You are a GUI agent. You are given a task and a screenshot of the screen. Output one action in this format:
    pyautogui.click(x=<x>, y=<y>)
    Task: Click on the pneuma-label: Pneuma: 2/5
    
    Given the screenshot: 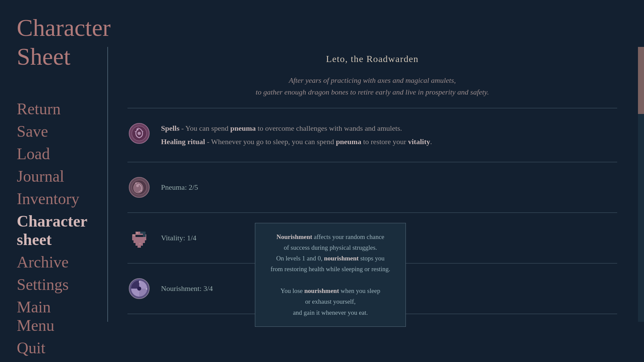 What is the action you would take?
    pyautogui.click(x=180, y=187)
    